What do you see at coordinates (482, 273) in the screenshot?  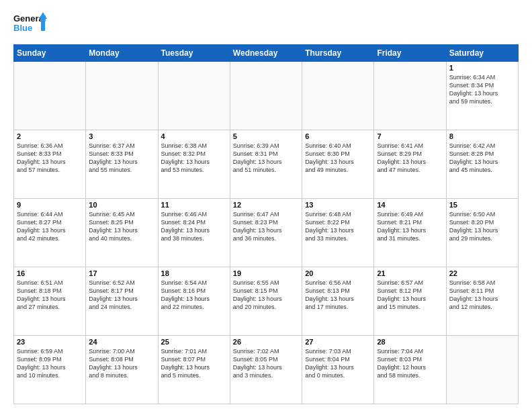 I see `day-number: 22` at bounding box center [482, 273].